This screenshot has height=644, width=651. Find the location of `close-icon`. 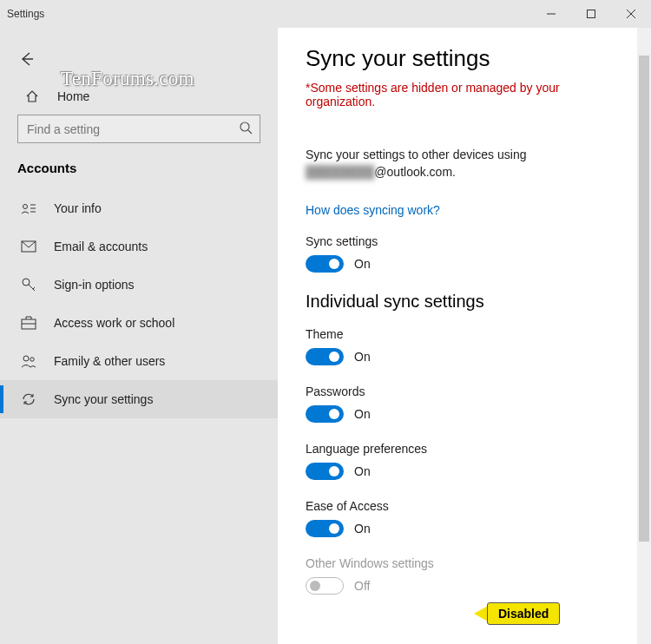

close-icon is located at coordinates (631, 14).